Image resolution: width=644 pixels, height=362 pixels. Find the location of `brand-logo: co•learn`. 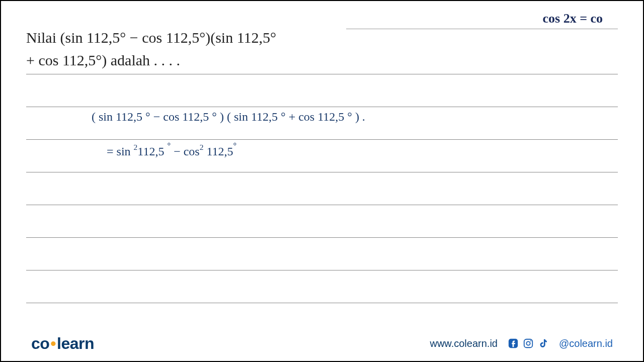

brand-logo: co•learn is located at coordinates (62, 344).